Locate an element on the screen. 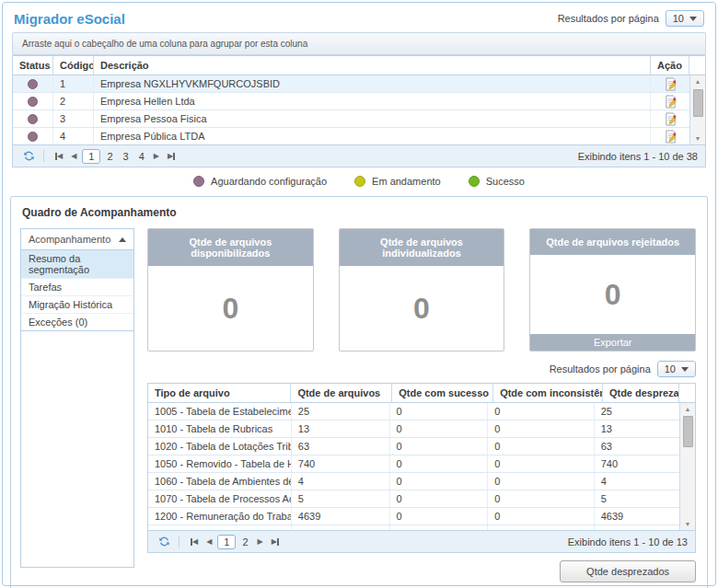  table-row: 1070 - Tabela de Processos Administ... 5… is located at coordinates (414, 499).